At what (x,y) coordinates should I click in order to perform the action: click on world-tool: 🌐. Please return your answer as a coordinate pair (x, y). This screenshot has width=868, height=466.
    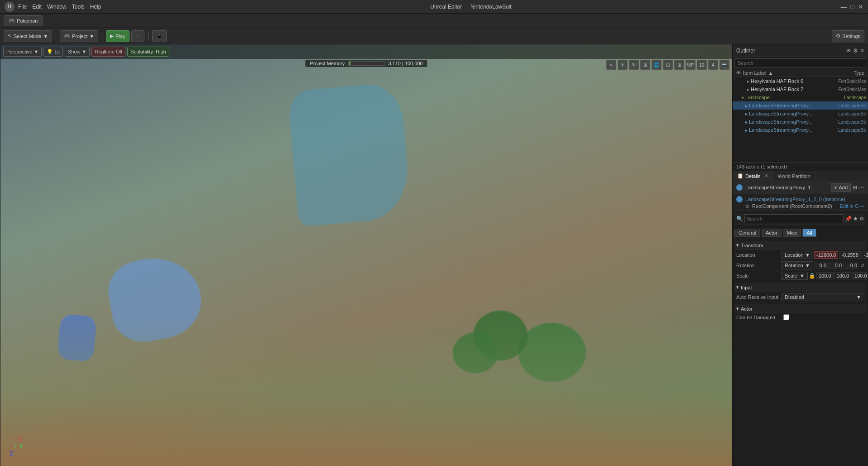
    Looking at the image, I should click on (657, 65).